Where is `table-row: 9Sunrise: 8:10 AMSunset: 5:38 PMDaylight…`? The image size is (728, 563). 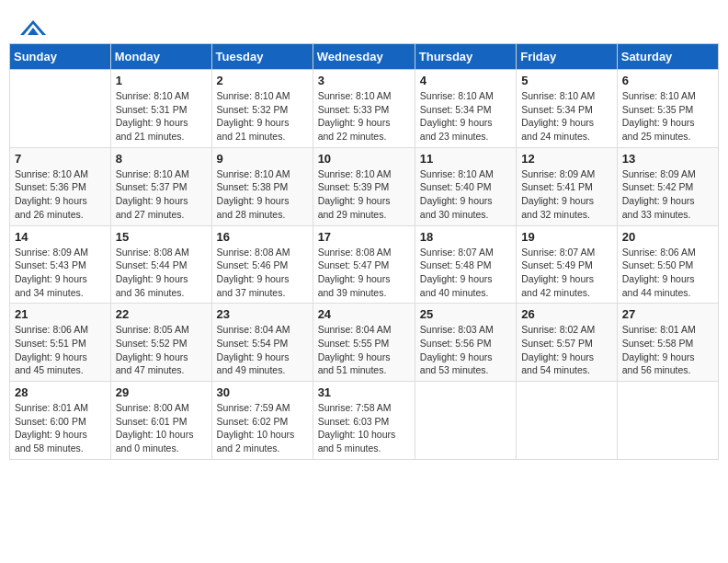 table-row: 9Sunrise: 8:10 AMSunset: 5:38 PMDaylight… is located at coordinates (262, 186).